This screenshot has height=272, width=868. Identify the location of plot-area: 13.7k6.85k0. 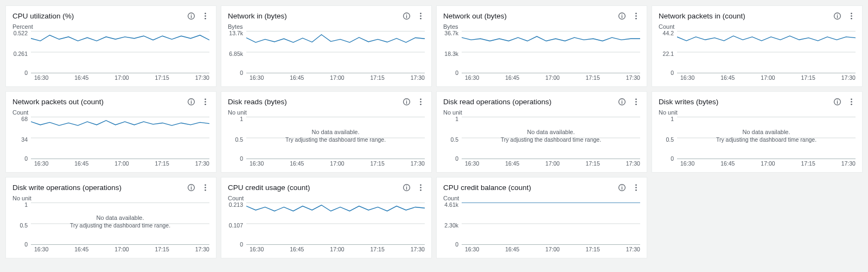
(327, 52).